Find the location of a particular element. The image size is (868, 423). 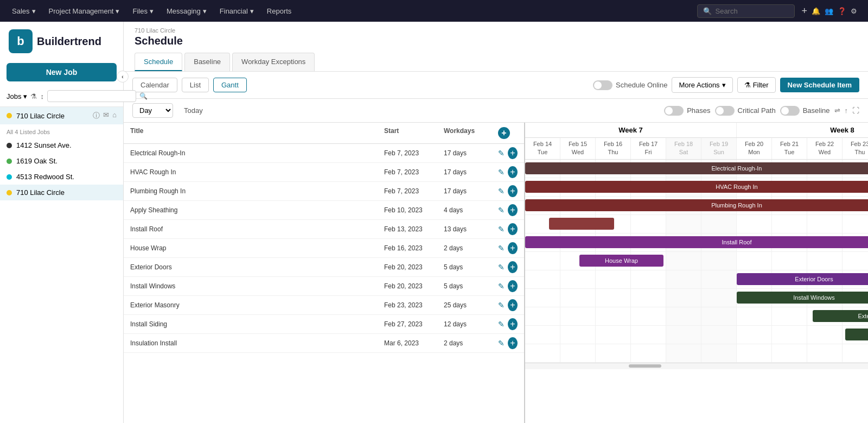

filter-icon: ⚗ is located at coordinates (34, 97).